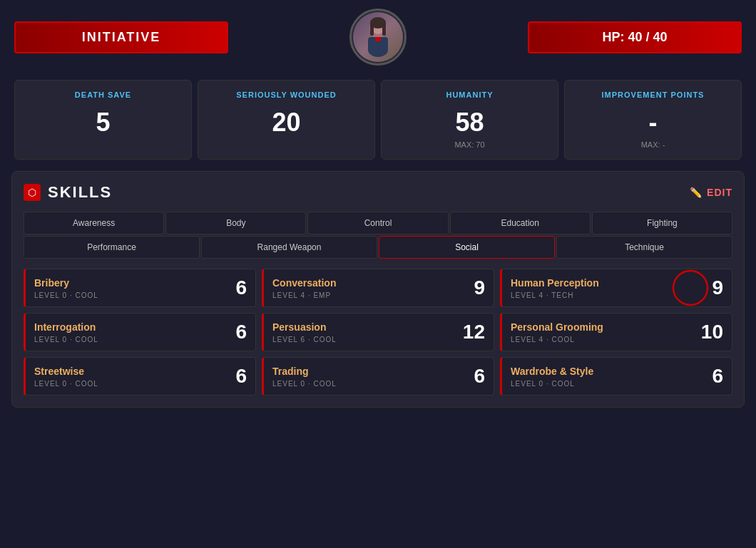 The width and height of the screenshot is (756, 548). Describe the element at coordinates (121, 37) in the screenshot. I see `initiative-bar: INITIATIVE` at that location.